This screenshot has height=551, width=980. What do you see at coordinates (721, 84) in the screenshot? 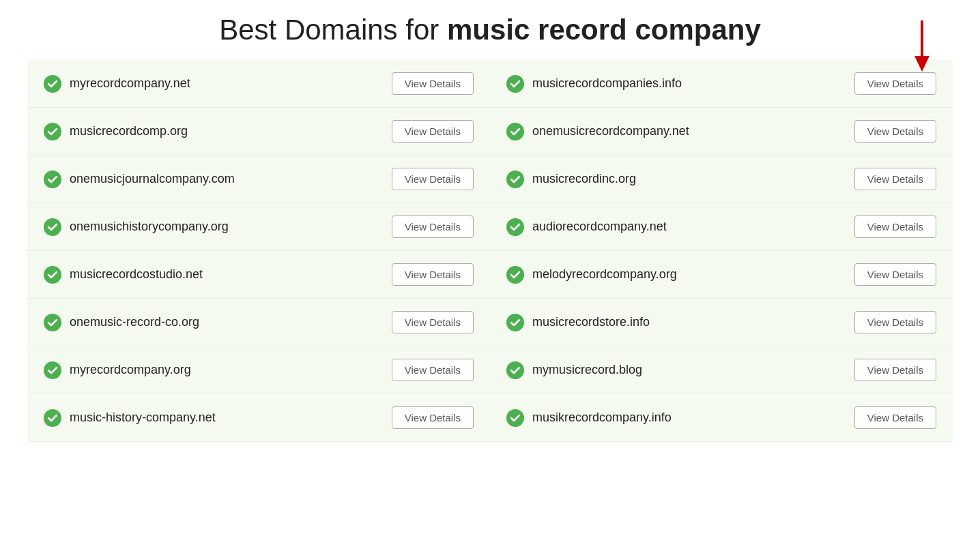
I see `domain-row: musicrecordcompanies.info View Details` at bounding box center [721, 84].